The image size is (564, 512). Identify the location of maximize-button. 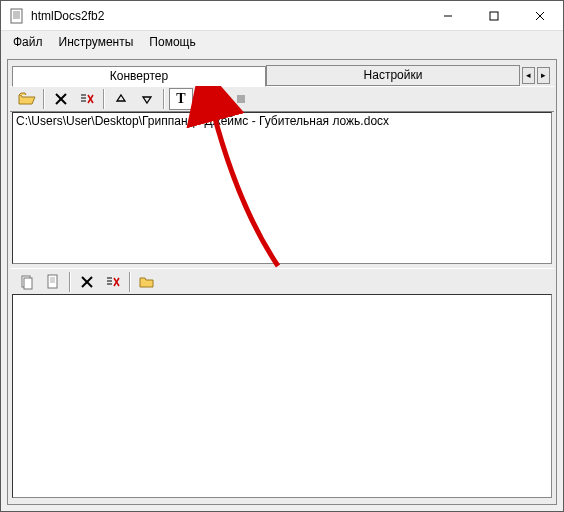
(494, 16).